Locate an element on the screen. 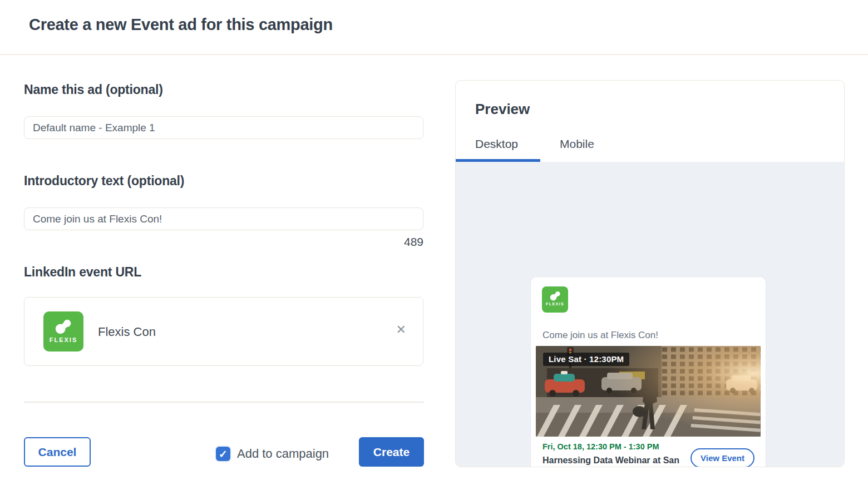  create-button: Create is located at coordinates (392, 452).